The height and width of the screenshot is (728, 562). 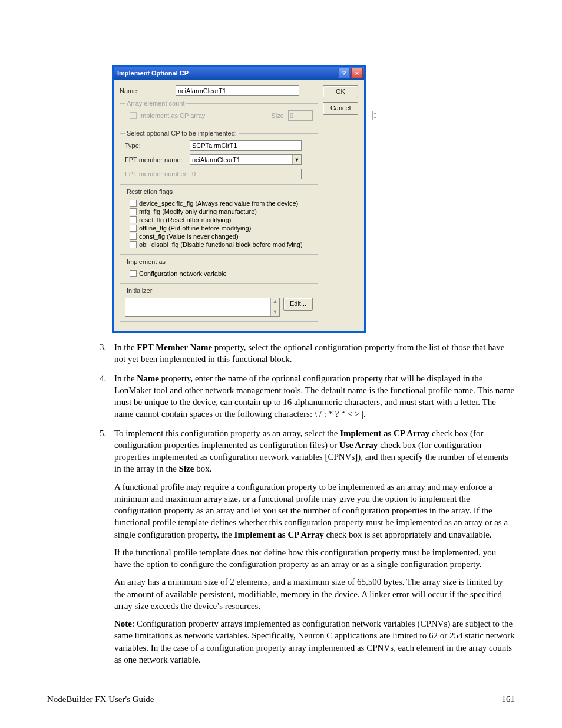 I want to click on scroll-down-icon: ▼, so click(x=275, y=312).